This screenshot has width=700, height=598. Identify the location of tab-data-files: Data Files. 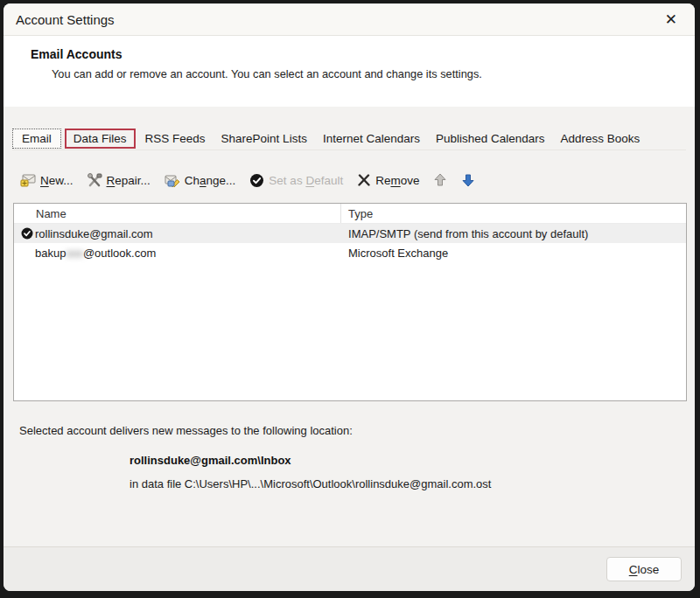
(100, 138).